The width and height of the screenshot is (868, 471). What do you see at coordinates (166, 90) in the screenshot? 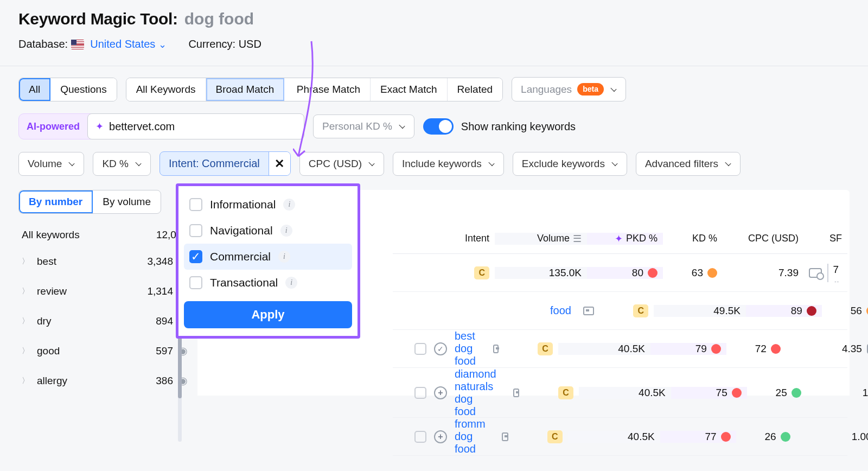
I see `match-tab-all-keywords: All Keywords` at bounding box center [166, 90].